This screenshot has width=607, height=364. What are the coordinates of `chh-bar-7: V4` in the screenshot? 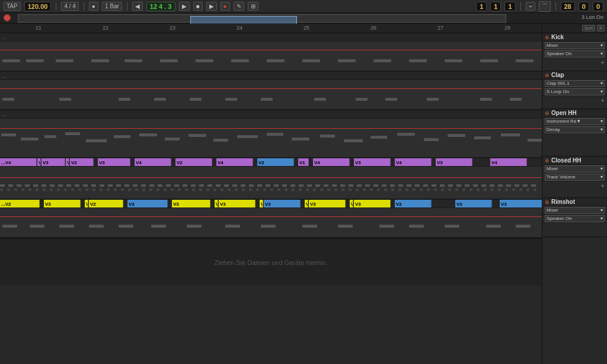 It's located at (235, 162).